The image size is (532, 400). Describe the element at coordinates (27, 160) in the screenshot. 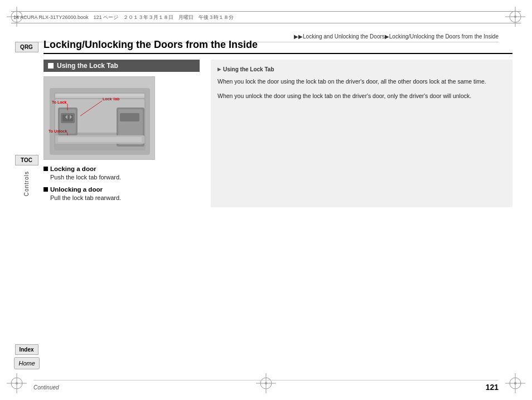

I see `sidebar-item-toc: TOC` at that location.